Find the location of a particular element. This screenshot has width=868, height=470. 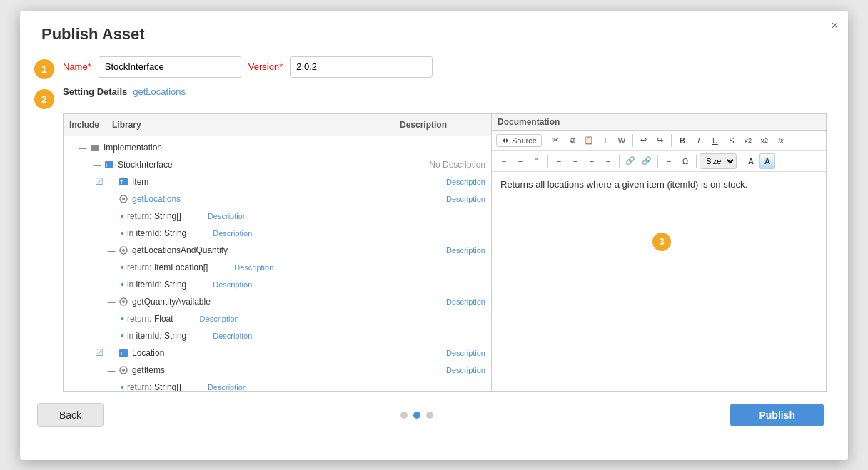

toggle-location: — is located at coordinates (111, 353).